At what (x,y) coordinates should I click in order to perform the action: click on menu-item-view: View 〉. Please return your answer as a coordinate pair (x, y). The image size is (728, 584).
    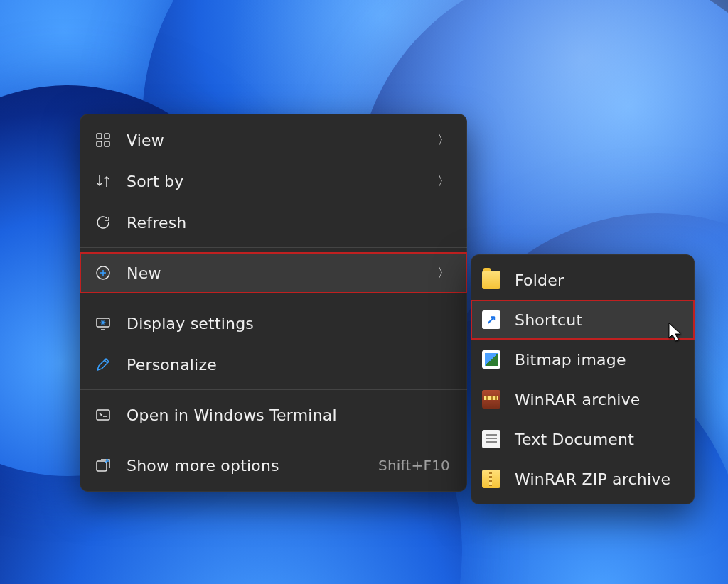
    Looking at the image, I should click on (273, 140).